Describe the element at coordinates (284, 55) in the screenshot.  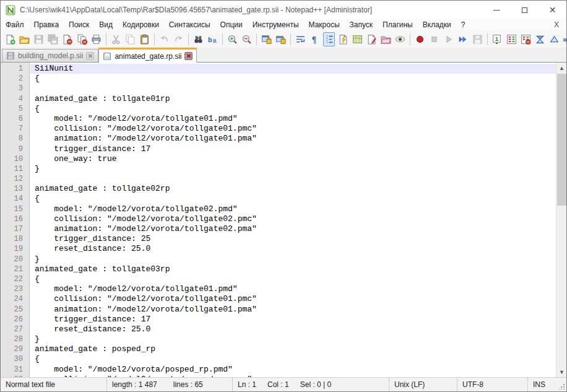
I see `tab-bar: building_model.p.sii✕animated_gate.rp.si…` at that location.